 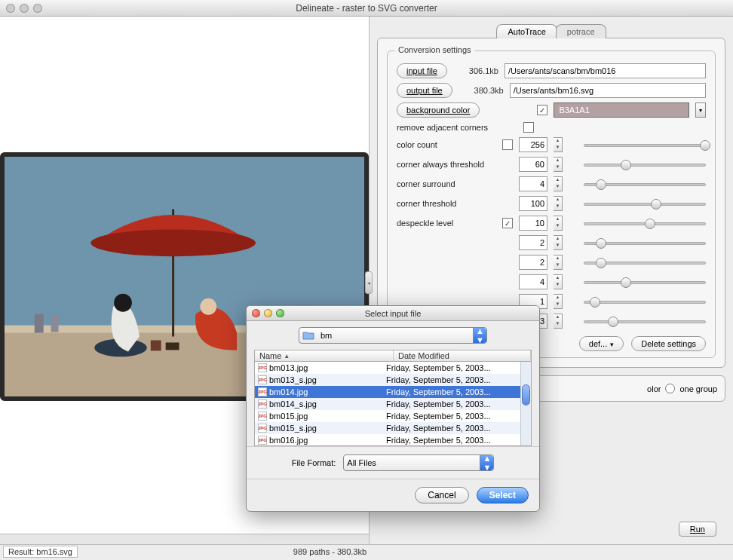 What do you see at coordinates (393, 368) in the screenshot?
I see `file-row: JPGbm013.jpgFriday, September 5, 2003...` at bounding box center [393, 368].